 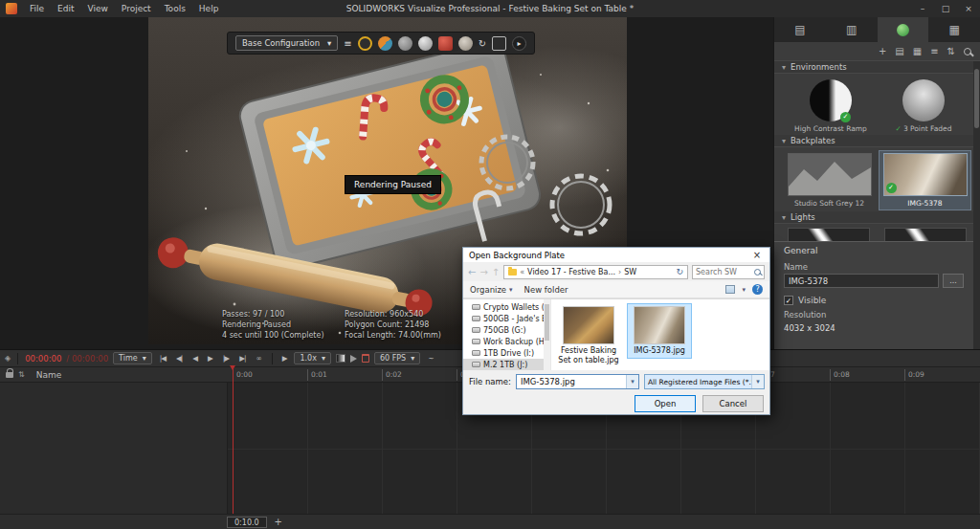 I want to click on menu-project: Project, so click(x=136, y=9).